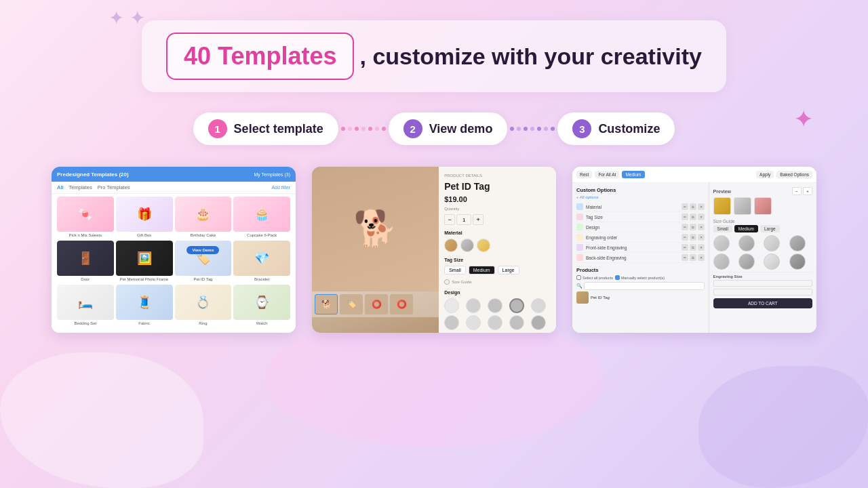 The height and width of the screenshot is (488, 868). Describe the element at coordinates (102, 420) in the screenshot. I see `bg-blob-left` at that location.